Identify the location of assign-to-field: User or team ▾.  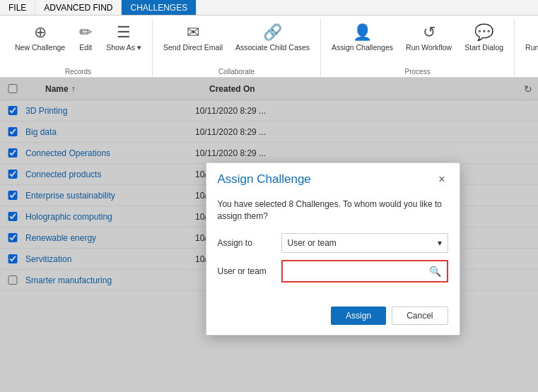
(365, 243).